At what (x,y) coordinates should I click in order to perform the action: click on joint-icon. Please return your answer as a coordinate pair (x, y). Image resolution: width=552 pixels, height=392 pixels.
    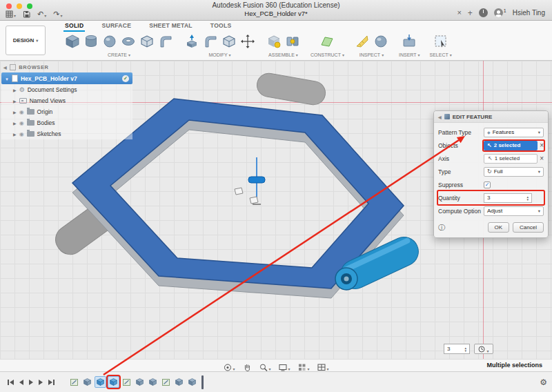
    Looking at the image, I should click on (293, 41).